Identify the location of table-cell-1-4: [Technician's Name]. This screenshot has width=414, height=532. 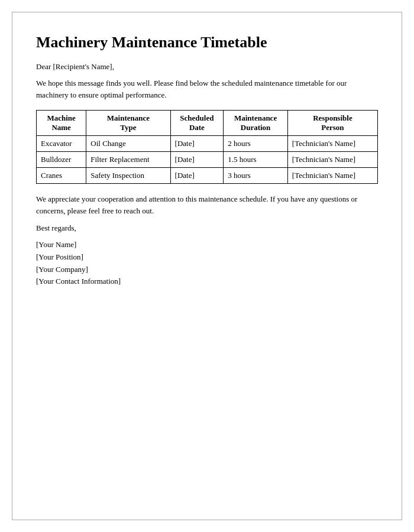
(332, 160).